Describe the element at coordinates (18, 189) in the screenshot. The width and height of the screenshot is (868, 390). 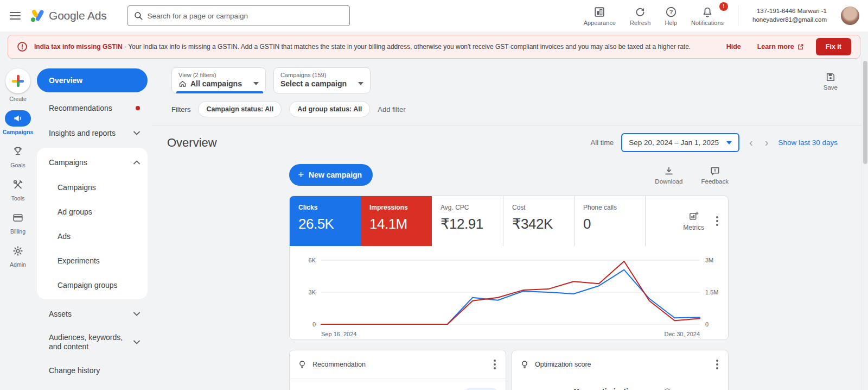
I see `rail-item-tools: Tools` at that location.